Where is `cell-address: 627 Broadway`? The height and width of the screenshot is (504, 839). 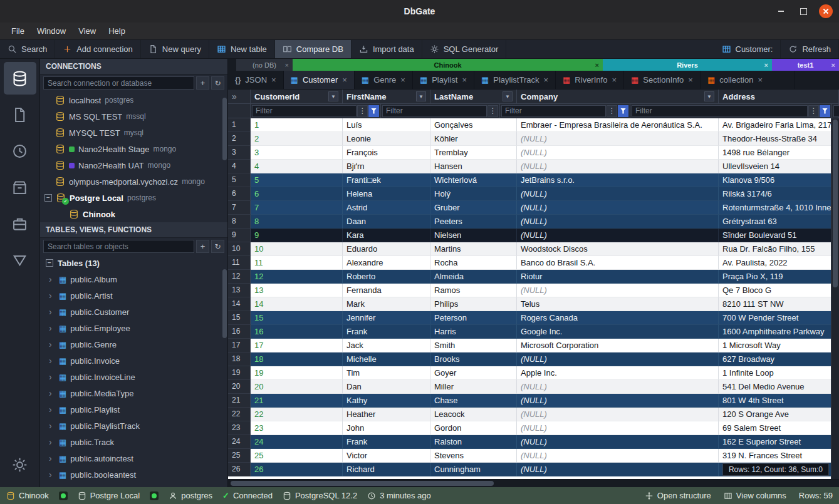
cell-address: 627 Broadway is located at coordinates (779, 359).